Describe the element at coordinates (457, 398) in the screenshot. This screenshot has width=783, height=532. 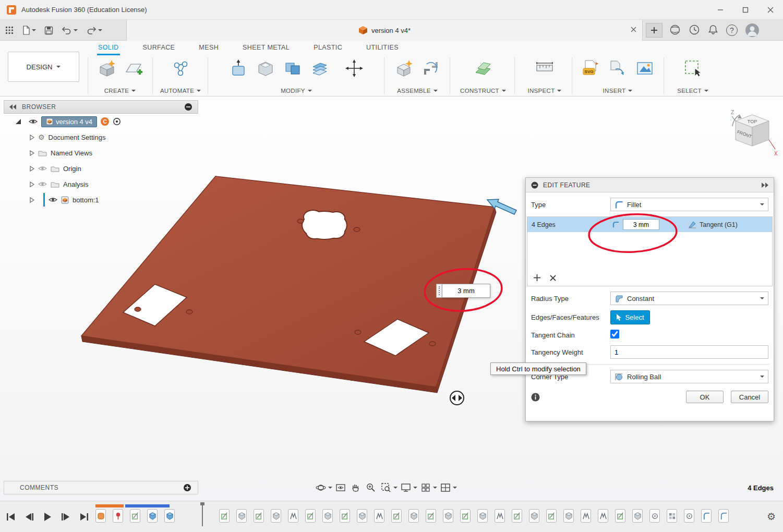
I see `flip-direction-icon` at that location.